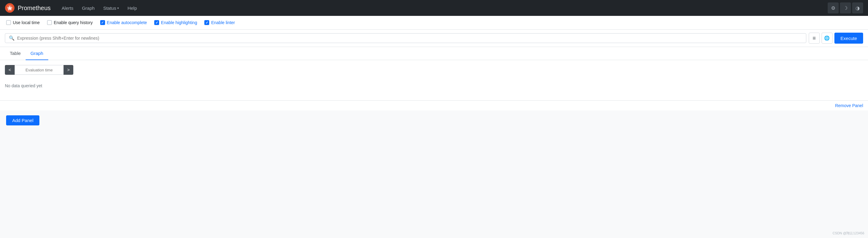 The height and width of the screenshot is (238, 868). What do you see at coordinates (845, 8) in the screenshot?
I see `dark-mode-button: ☽` at bounding box center [845, 8].